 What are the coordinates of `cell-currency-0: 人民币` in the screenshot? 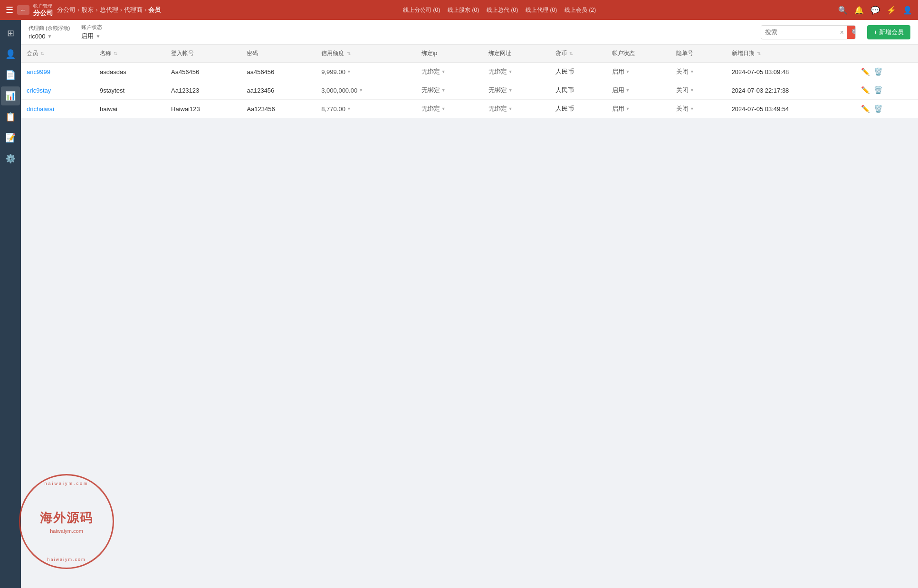 It's located at (578, 72).